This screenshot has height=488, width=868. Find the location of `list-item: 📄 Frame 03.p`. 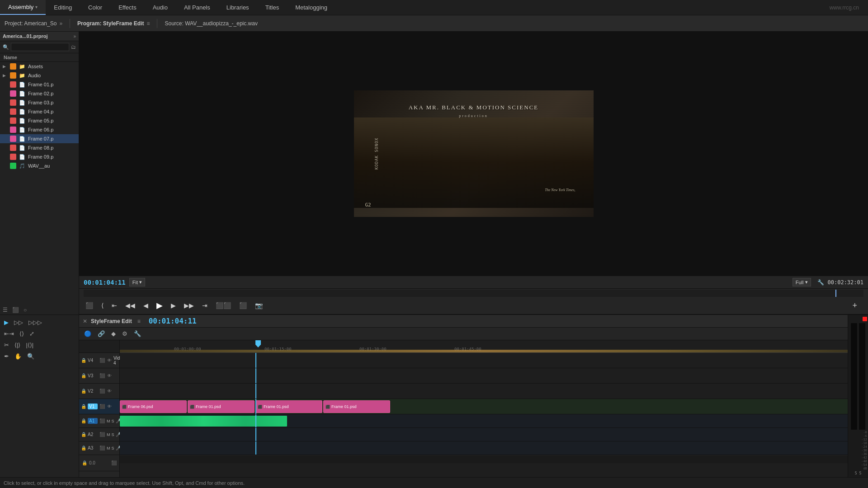

list-item: 📄 Frame 03.p is located at coordinates (39, 103).